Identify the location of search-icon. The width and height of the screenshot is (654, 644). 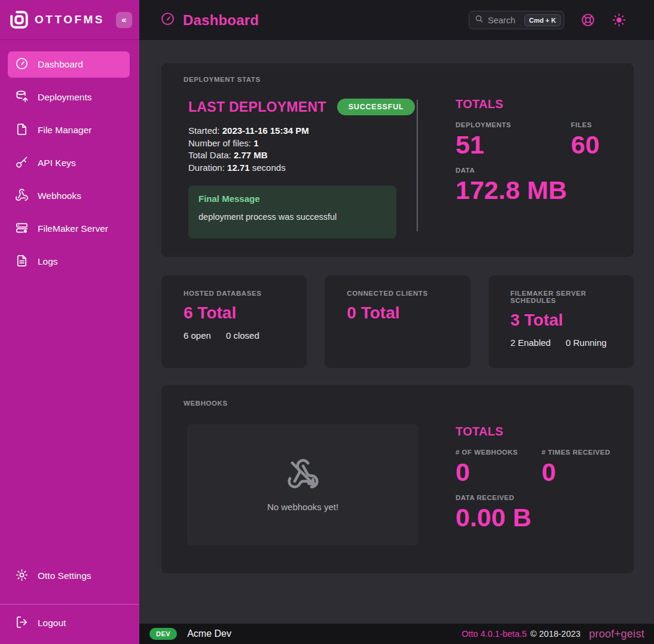
(479, 20).